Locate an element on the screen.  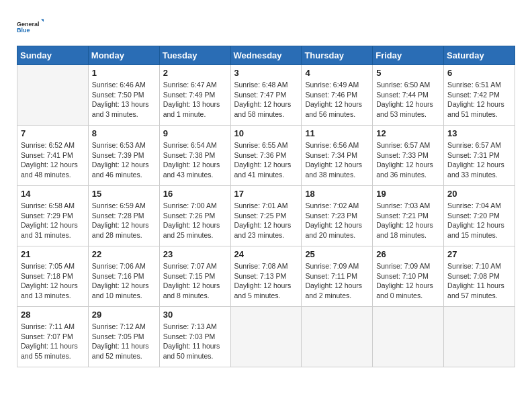
day-info: Sunrise: 7:09 AMSunset: 7:10 PMDaylight:… is located at coordinates (408, 281).